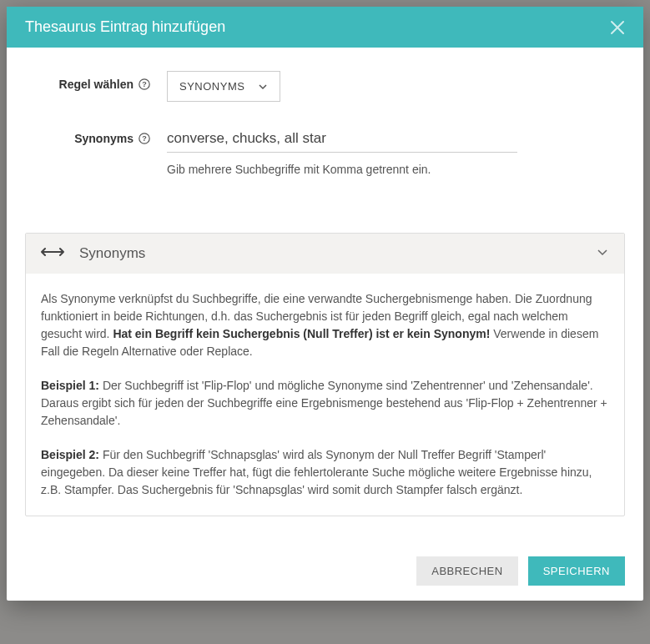  Describe the element at coordinates (53, 254) in the screenshot. I see `arrows-horizontal-icon` at that location.